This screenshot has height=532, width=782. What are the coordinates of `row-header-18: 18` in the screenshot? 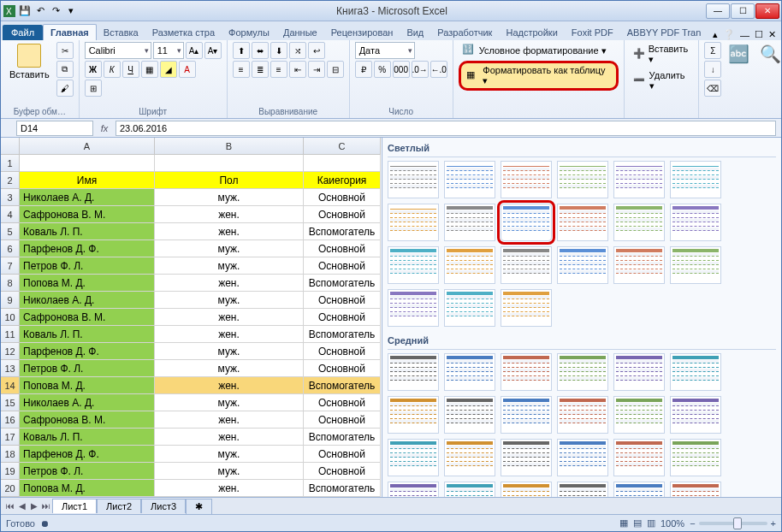 It's located at (10, 454).